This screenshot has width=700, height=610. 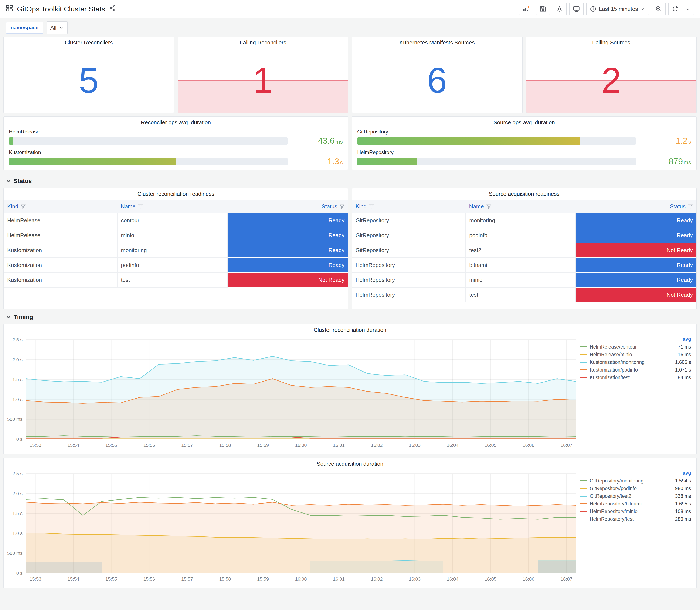 What do you see at coordinates (631, 511) in the screenshot?
I see `legend-series-name: HelmRepository/minio` at bounding box center [631, 511].